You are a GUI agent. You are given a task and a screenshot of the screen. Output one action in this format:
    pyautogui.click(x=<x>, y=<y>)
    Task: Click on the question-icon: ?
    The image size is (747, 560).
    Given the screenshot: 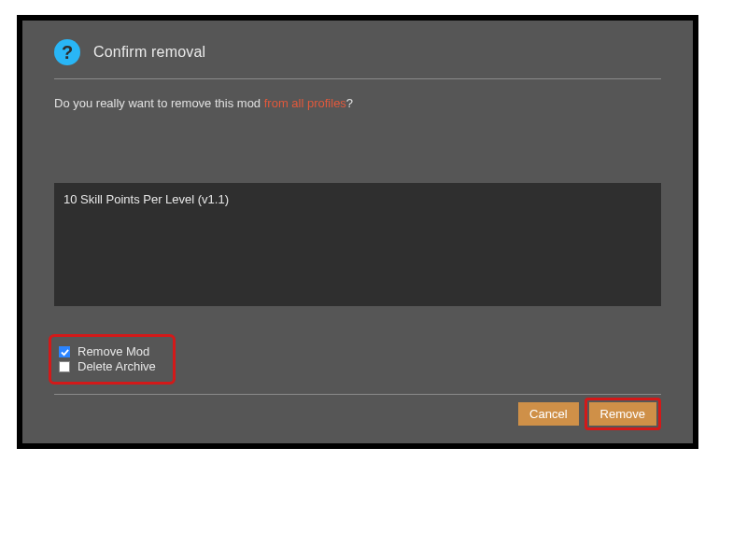 What is the action you would take?
    pyautogui.click(x=67, y=52)
    